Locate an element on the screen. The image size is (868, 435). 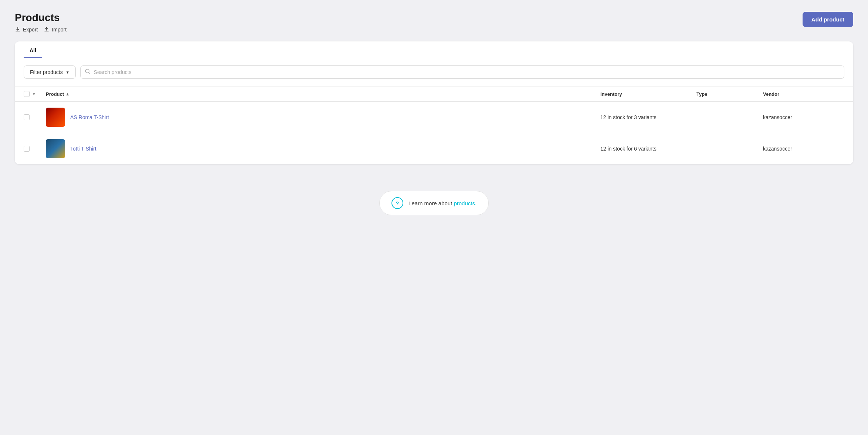
product-cell: Totti T-Shirt is located at coordinates (323, 149).